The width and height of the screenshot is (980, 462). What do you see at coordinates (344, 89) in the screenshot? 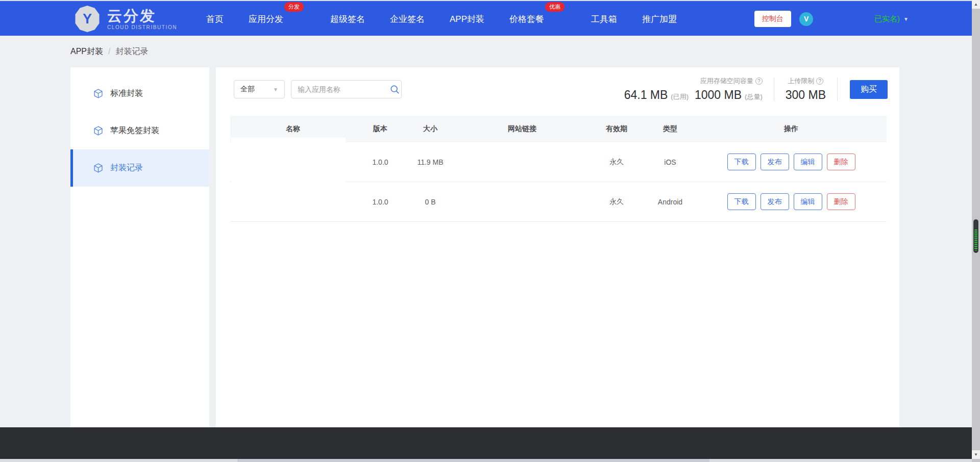
I see `search-input` at bounding box center [344, 89].